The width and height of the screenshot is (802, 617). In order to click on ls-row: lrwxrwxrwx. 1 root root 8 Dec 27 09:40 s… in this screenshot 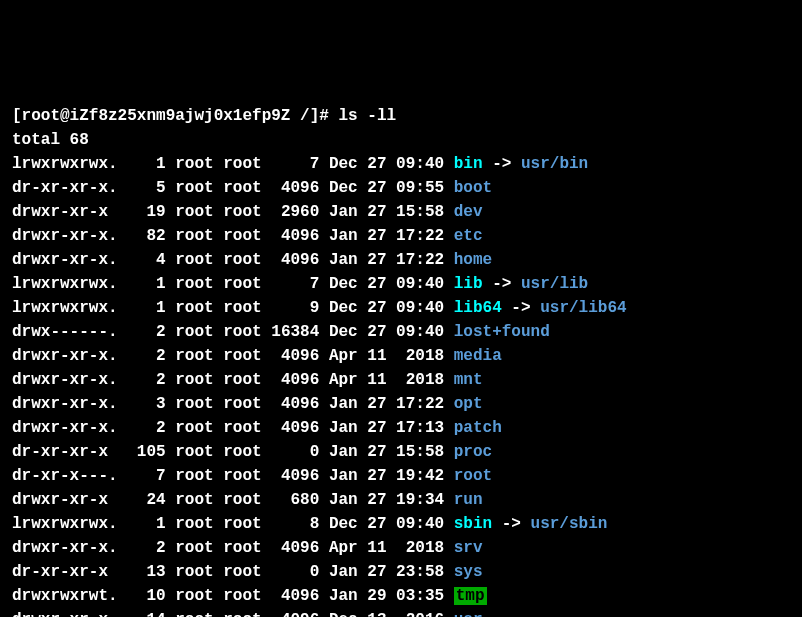, I will do `click(401, 524)`.